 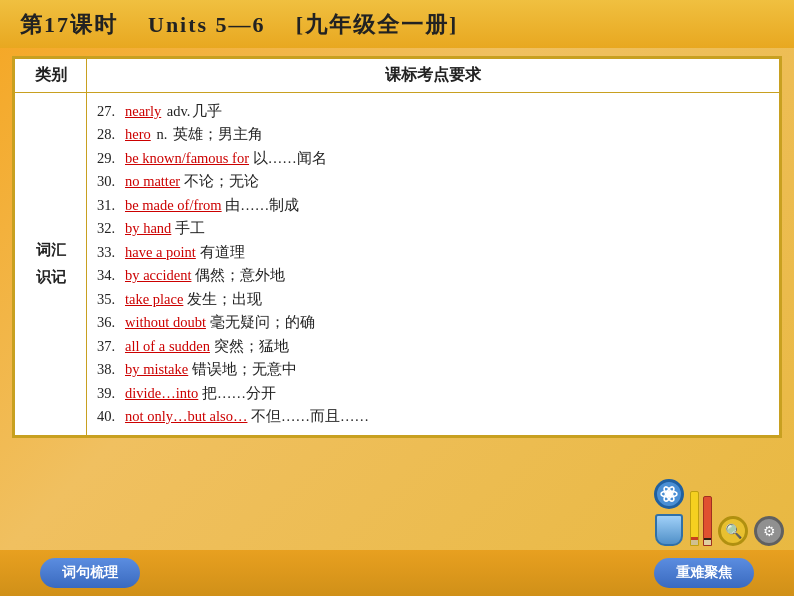 What do you see at coordinates (222, 299) in the screenshot?
I see `item-meaning: 发生；出现` at bounding box center [222, 299].